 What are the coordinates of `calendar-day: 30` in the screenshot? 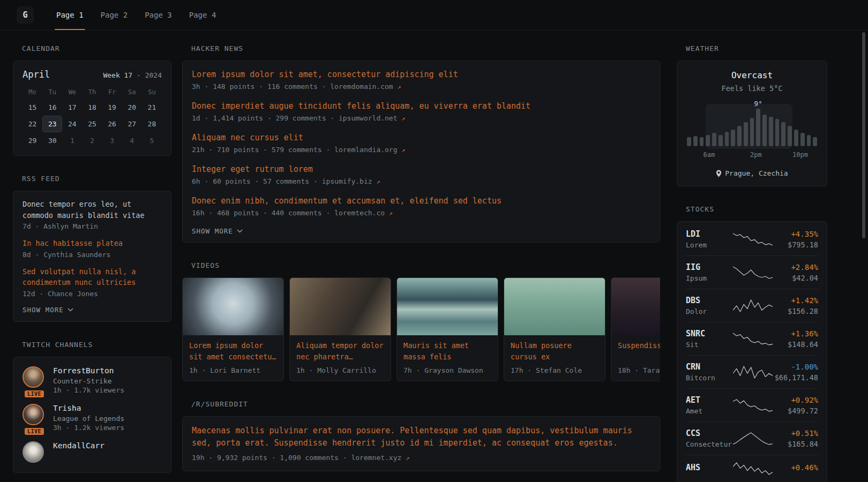 It's located at (53, 140).